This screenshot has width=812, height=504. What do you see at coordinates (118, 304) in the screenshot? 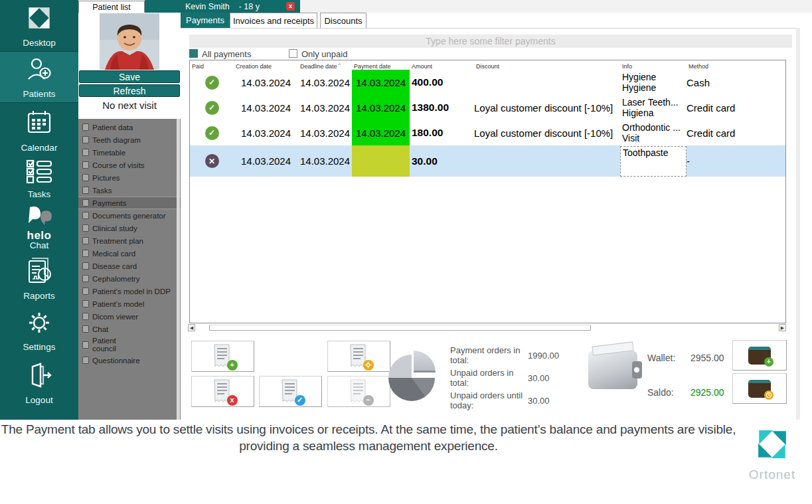
I see `menu-item-label: Patient's model` at bounding box center [118, 304].